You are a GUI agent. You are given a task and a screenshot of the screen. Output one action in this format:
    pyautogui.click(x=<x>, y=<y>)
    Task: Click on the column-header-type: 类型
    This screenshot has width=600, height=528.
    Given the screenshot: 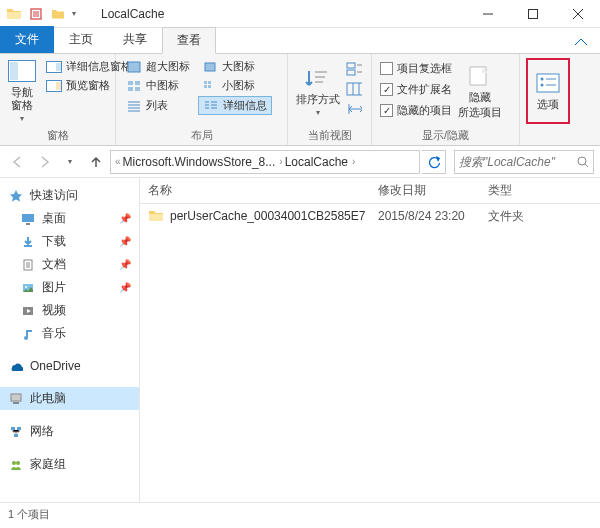 What is the action you would take?
    pyautogui.click(x=540, y=190)
    